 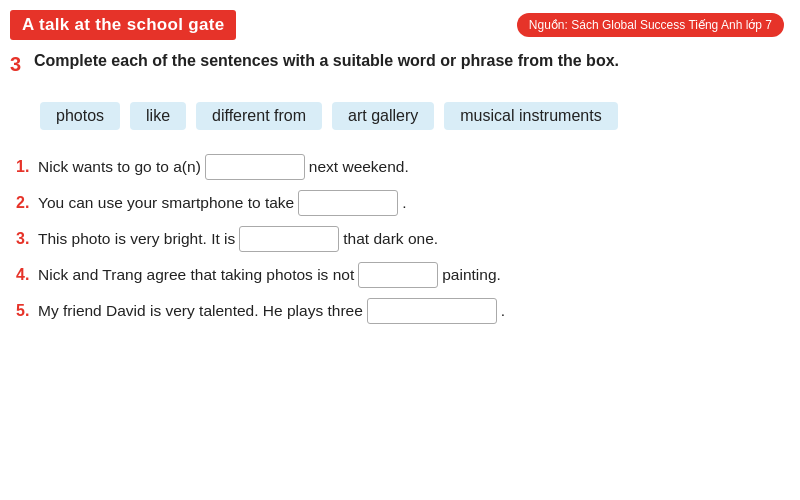 I want to click on instruction-row: 3 Complete each of the sentences with a …, so click(x=400, y=68).